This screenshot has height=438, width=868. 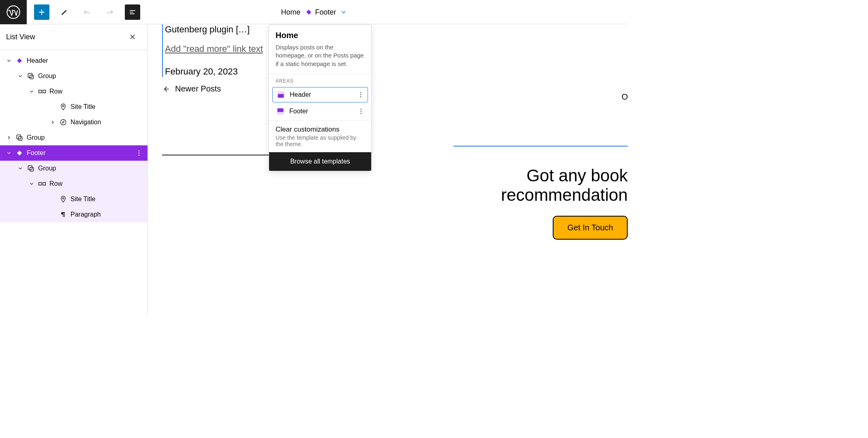 I want to click on older-posts-link: Ol, so click(x=625, y=97).